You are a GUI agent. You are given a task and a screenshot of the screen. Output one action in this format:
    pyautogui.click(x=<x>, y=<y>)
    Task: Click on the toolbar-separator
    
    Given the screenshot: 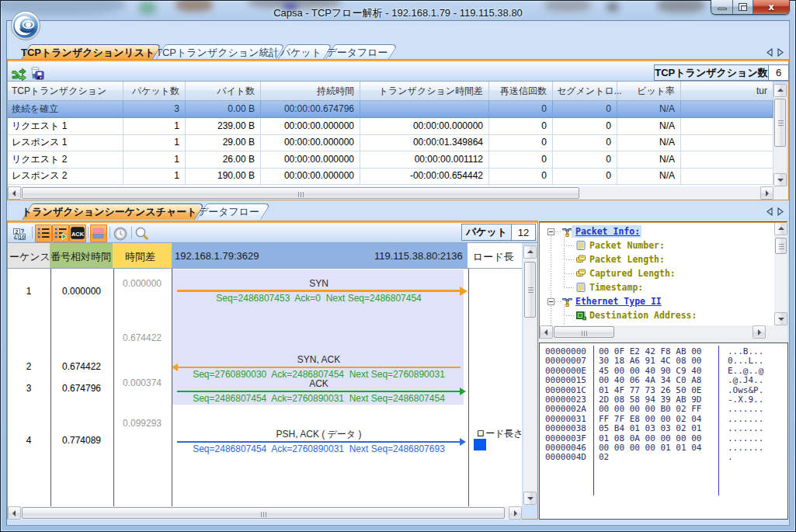 What is the action you would take?
    pyautogui.click(x=89, y=233)
    